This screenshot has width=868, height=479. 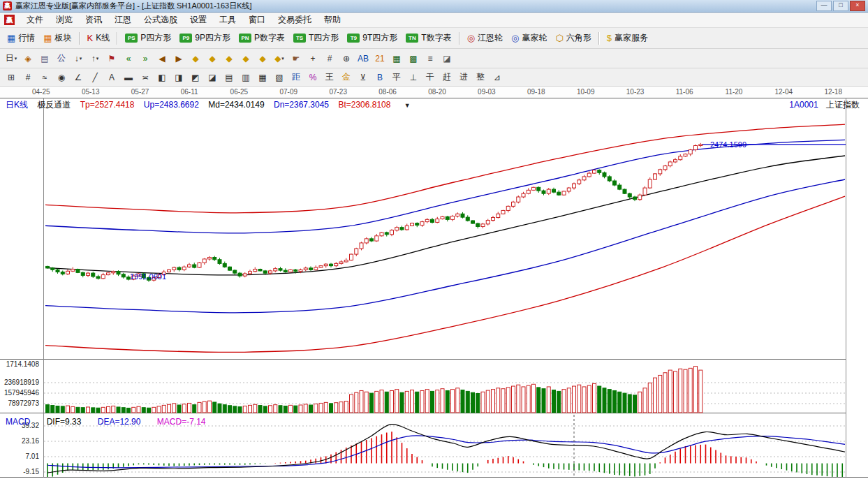 I want to click on date-tick: 07-09, so click(x=289, y=92).